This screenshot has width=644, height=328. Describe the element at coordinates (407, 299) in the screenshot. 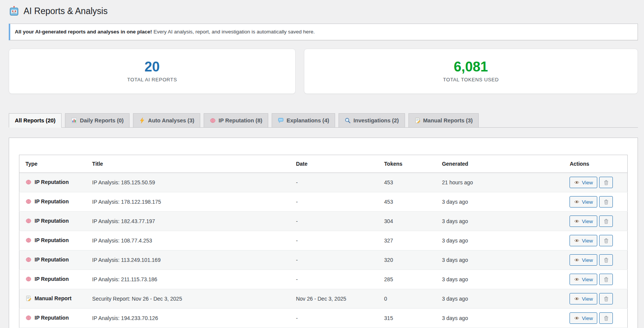

I see `report-tokens: 0` at that location.